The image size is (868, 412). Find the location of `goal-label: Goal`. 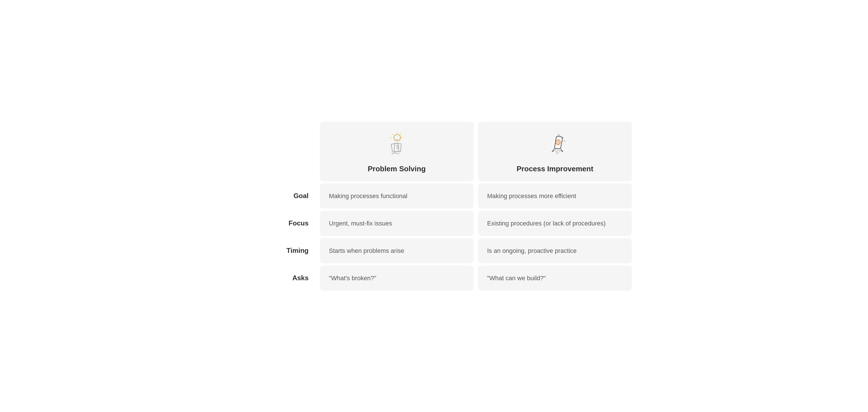

goal-label: Goal is located at coordinates (301, 196).